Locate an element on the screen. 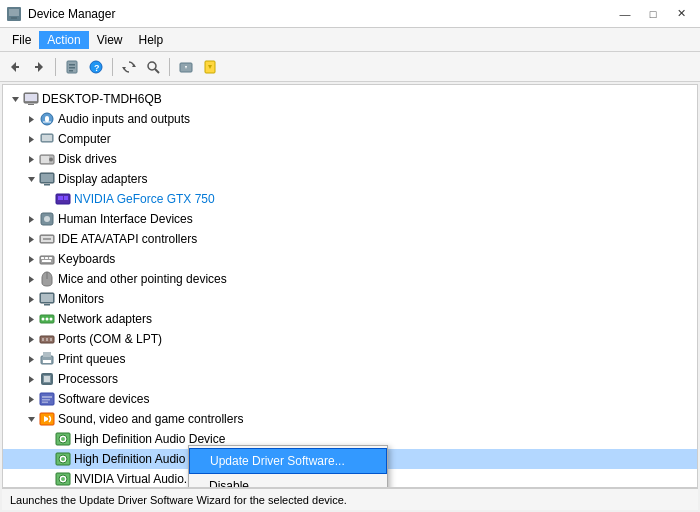 The image size is (700, 512). tree-item-computer: Computer is located at coordinates (350, 139).